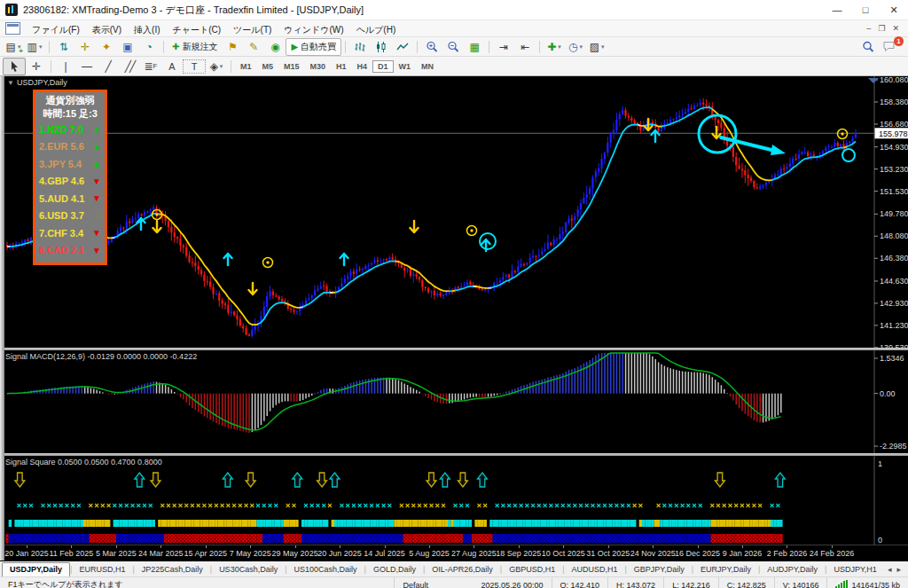 The width and height of the screenshot is (908, 588). Describe the element at coordinates (896, 28) in the screenshot. I see `mdi-close-icon: ✕` at that location.